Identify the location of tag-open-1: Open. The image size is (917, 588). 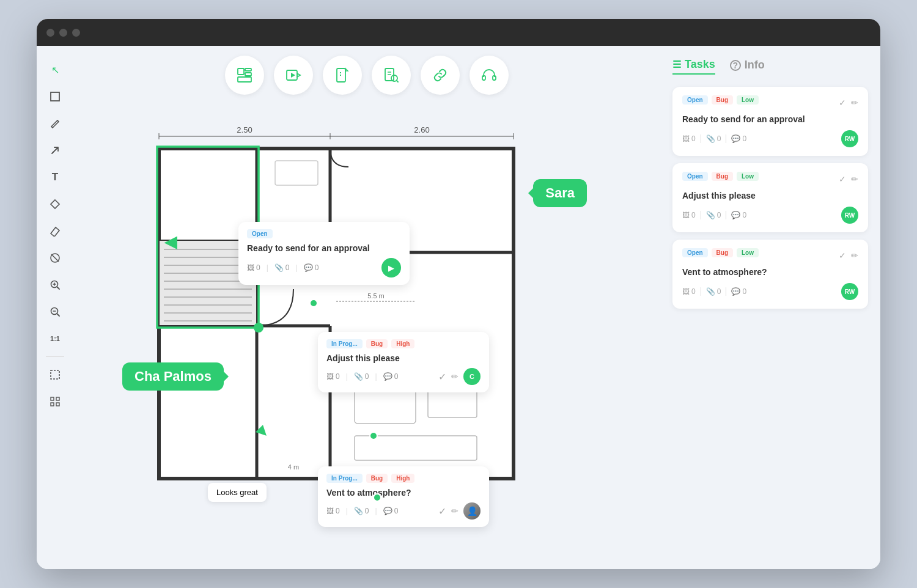
(260, 233).